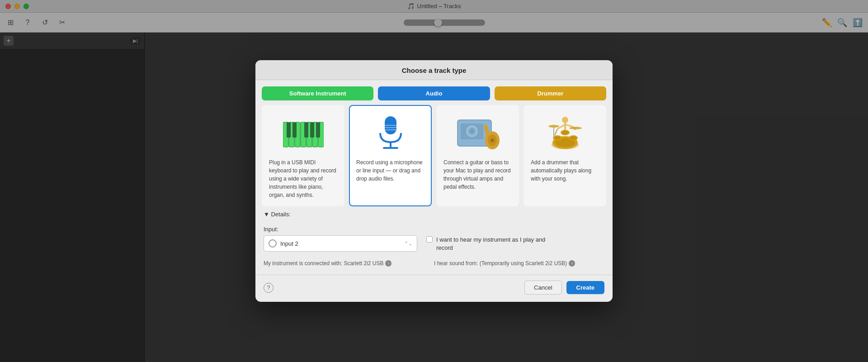  What do you see at coordinates (515, 244) in the screenshot?
I see `monitor-checkbox-group: I want to hear my instrument as I play a…` at bounding box center [515, 244].